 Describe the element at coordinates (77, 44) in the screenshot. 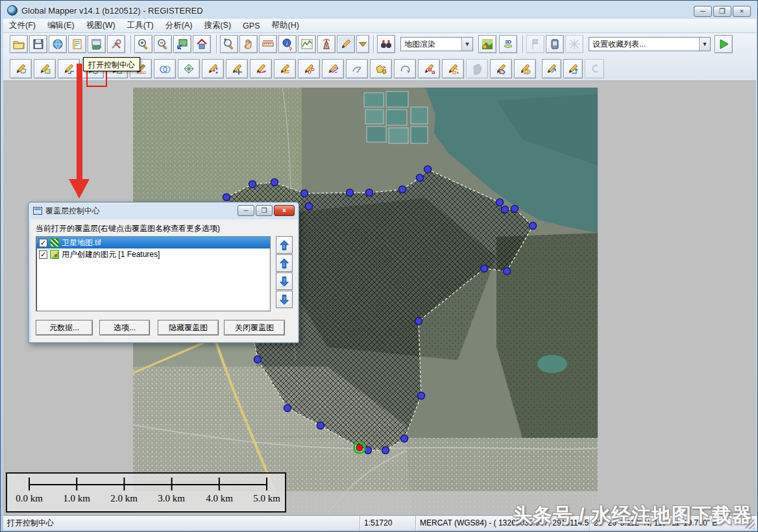

I see `document-icon` at that location.